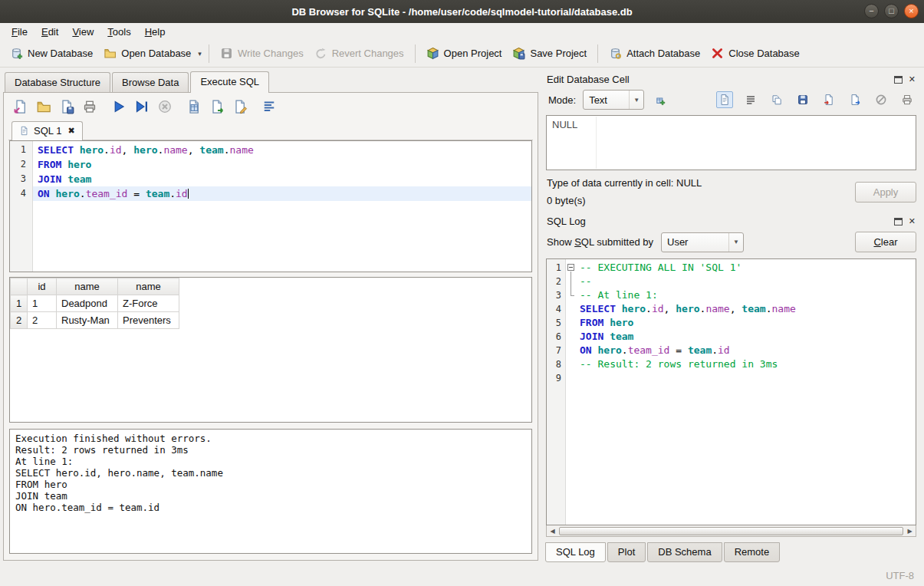  What do you see at coordinates (142, 107) in the screenshot?
I see `execute-line-icon` at bounding box center [142, 107].